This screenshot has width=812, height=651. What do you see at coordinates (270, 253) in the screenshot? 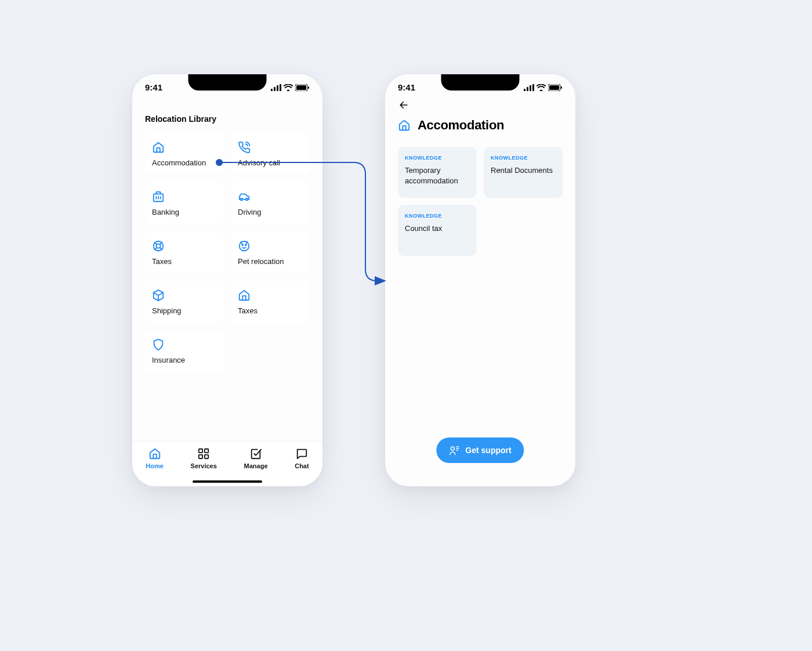
I see `category-pet-relocation: Pet relocation` at bounding box center [270, 253].